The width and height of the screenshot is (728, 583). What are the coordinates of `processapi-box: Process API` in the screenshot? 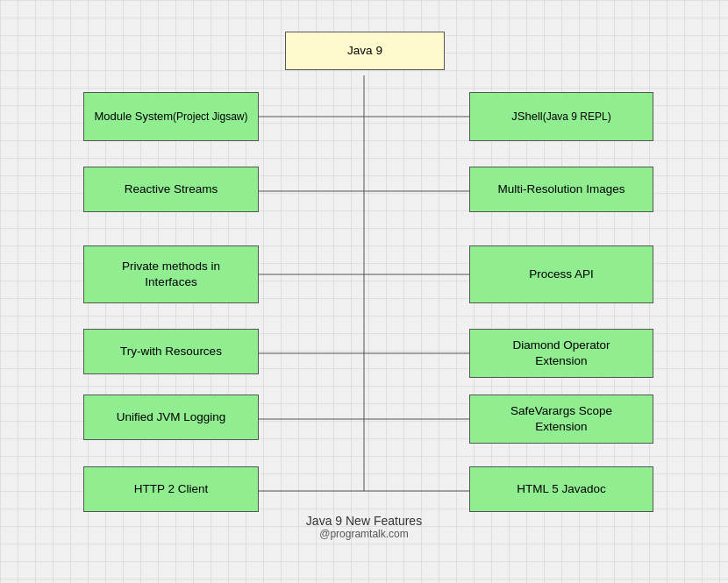 It's located at (561, 274).